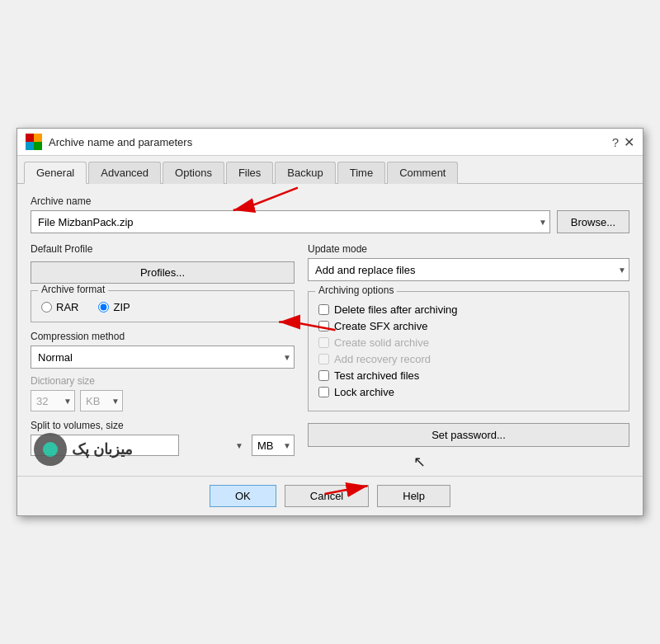 This screenshot has height=644, width=660. What do you see at coordinates (327, 496) in the screenshot?
I see `cancel-button: Cancel` at bounding box center [327, 496].